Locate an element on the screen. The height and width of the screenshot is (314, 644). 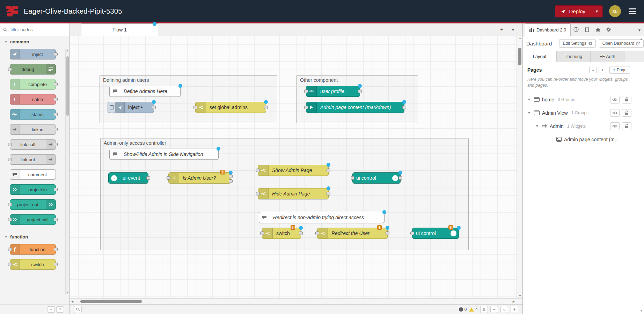
zoom-out-button: − is located at coordinates (494, 309).